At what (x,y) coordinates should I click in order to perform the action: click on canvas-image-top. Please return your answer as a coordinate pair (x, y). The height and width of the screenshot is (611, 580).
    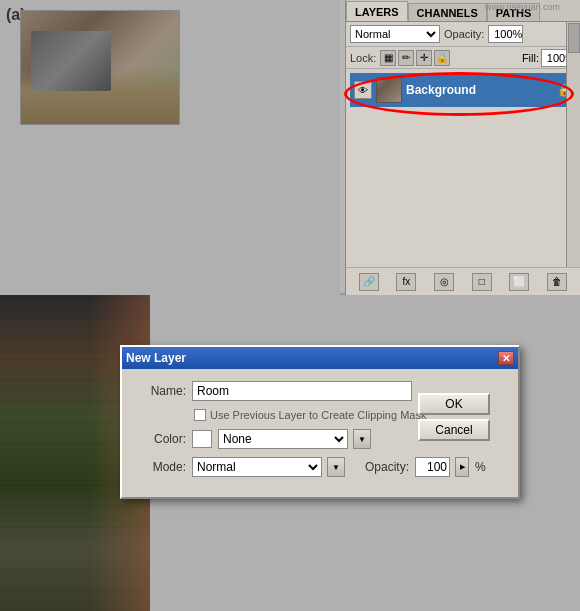
    Looking at the image, I should click on (100, 68).